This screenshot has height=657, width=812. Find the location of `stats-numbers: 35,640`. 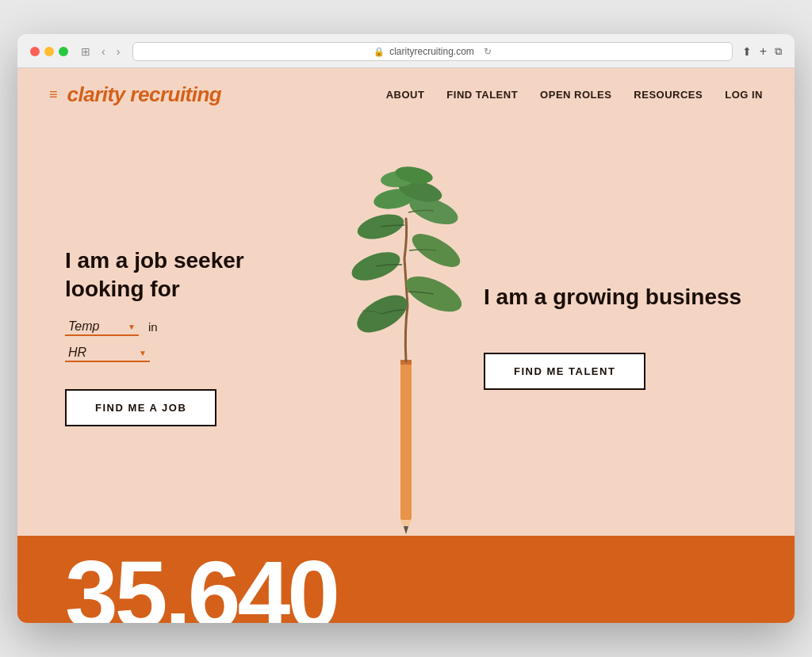

stats-numbers: 35,640 is located at coordinates (201, 587).